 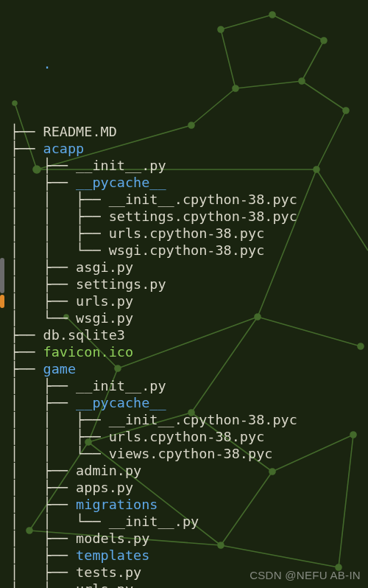 I want to click on file-acapp-urls: urls.py, so click(x=105, y=301).